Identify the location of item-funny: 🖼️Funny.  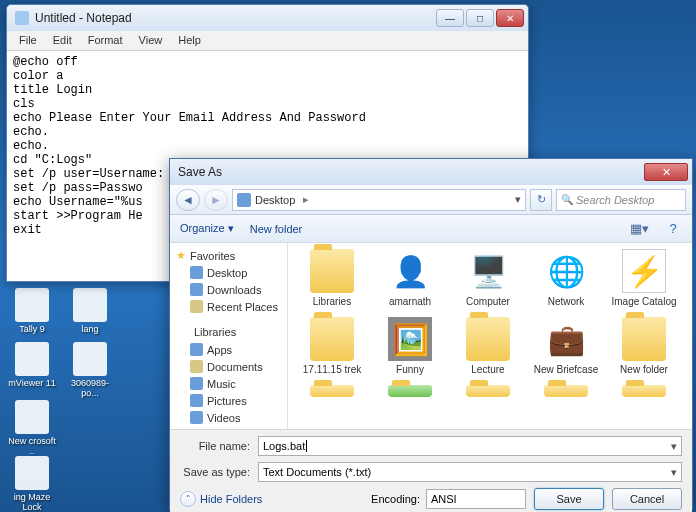
(410, 346).